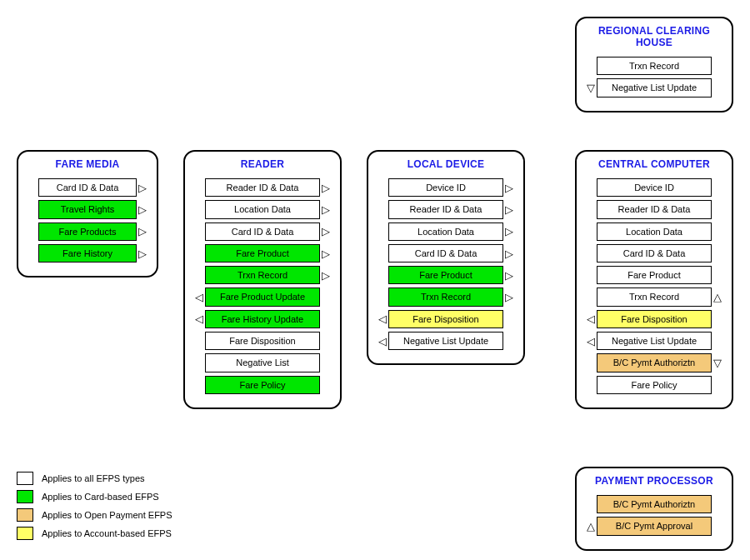  What do you see at coordinates (654, 319) in the screenshot?
I see `item-row: Fare Disposition` at bounding box center [654, 319].